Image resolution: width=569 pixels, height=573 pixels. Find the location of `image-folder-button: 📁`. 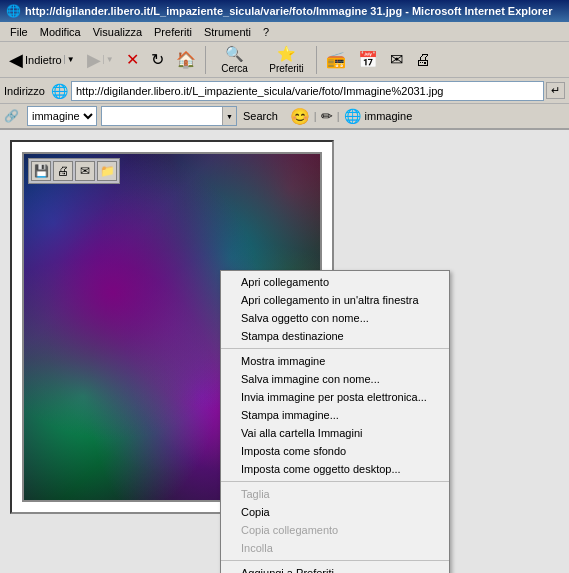

image-folder-button: 📁 is located at coordinates (107, 171).